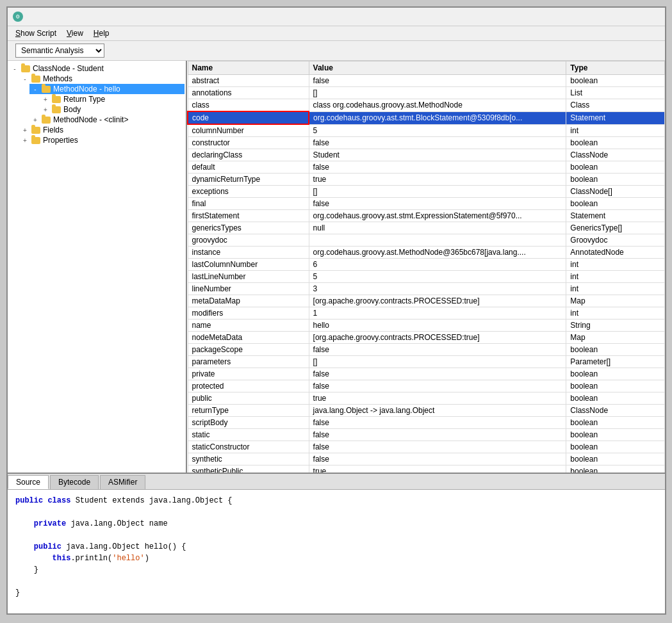 This screenshot has height=623, width=672. I want to click on tree-node-methodnode-clinit: + MethodNode - <clinit>, so click(107, 120).